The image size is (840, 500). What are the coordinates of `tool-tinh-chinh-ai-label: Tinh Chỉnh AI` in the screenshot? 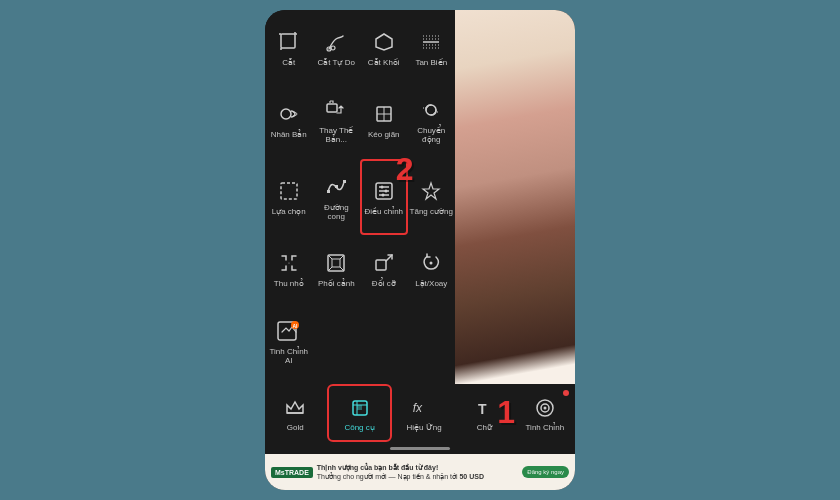 It's located at (289, 357).